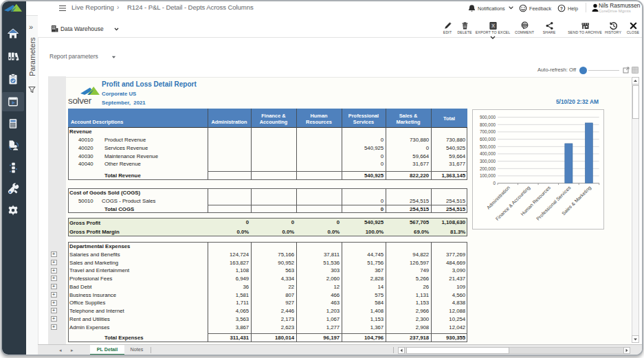  What do you see at coordinates (488, 125) in the screenshot?
I see `svg-text: 800,000` at bounding box center [488, 125].